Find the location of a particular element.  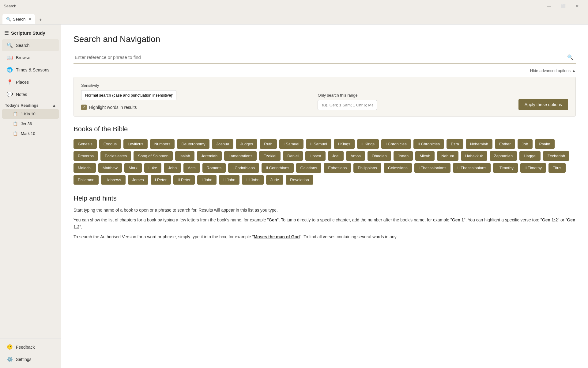

book-btn-hosea: Hosea is located at coordinates (315, 156).